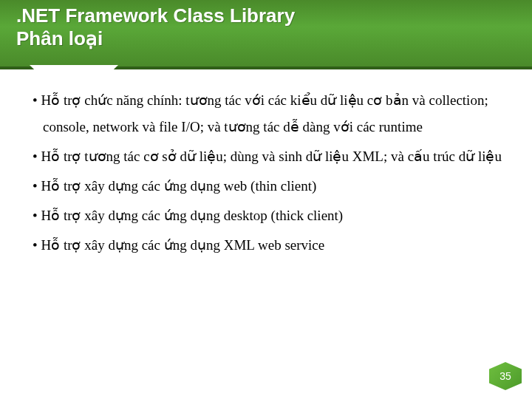 Image resolution: width=532 pixels, height=399 pixels. What do you see at coordinates (74, 70) in the screenshot?
I see `header-tab-decoration` at bounding box center [74, 70].